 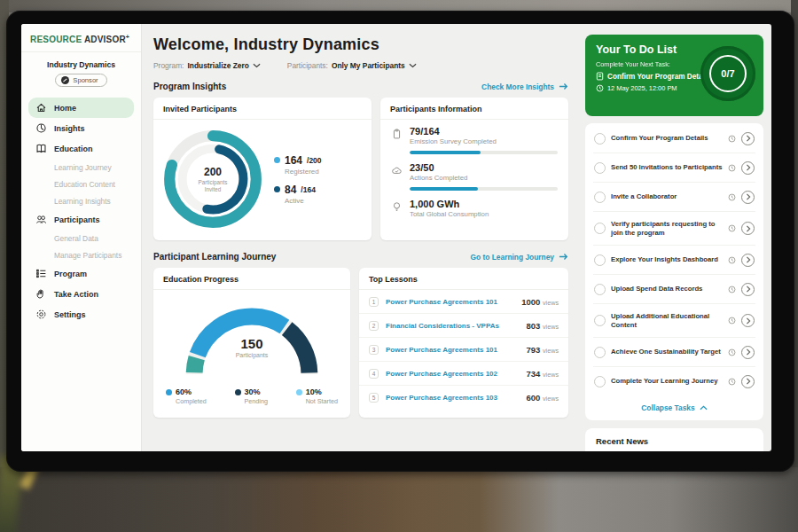 What do you see at coordinates (674, 353) in the screenshot?
I see `task-row: Achieve One Sustainability Target` at bounding box center [674, 353].